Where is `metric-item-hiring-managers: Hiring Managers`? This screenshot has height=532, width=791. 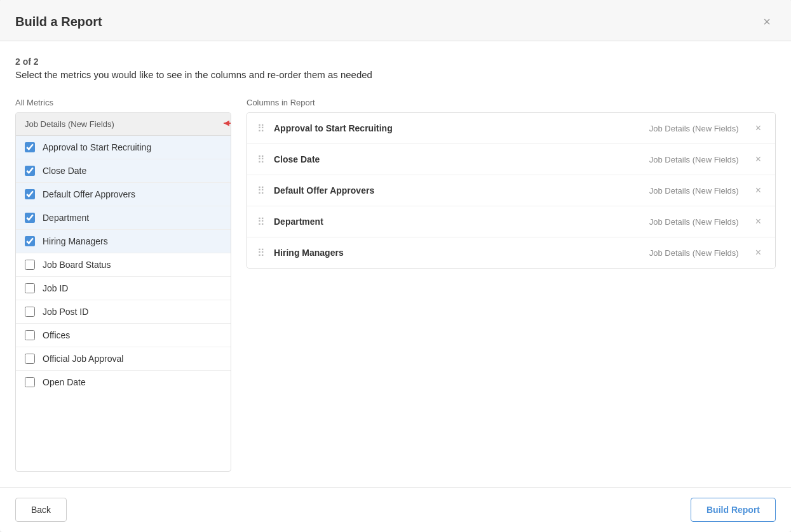
metric-item-hiring-managers: Hiring Managers is located at coordinates (123, 241).